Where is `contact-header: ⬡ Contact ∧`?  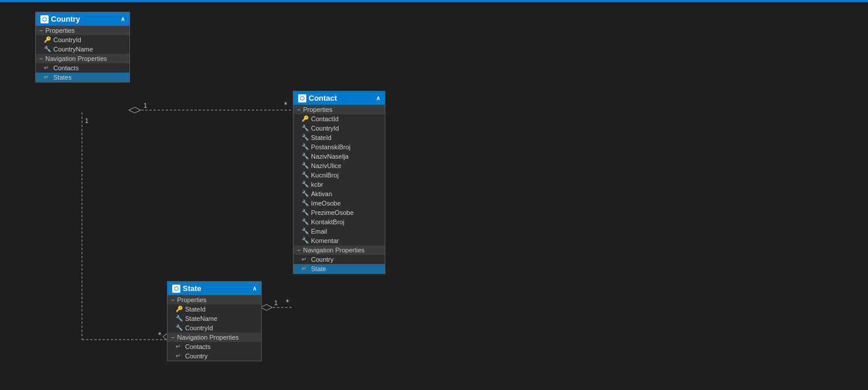 contact-header: ⬡ Contact ∧ is located at coordinates (339, 98).